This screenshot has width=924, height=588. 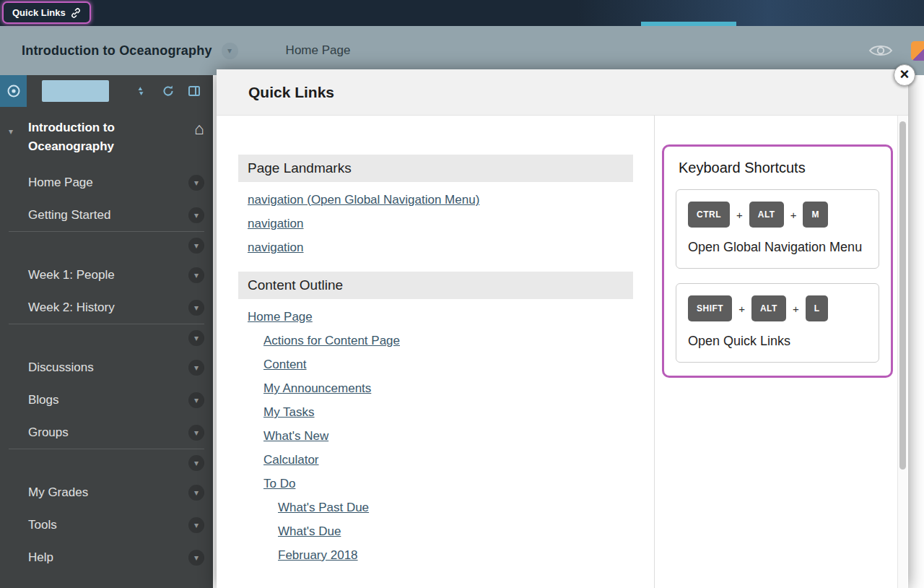 I want to click on sidebar-item-discussions: Discussions, so click(x=107, y=367).